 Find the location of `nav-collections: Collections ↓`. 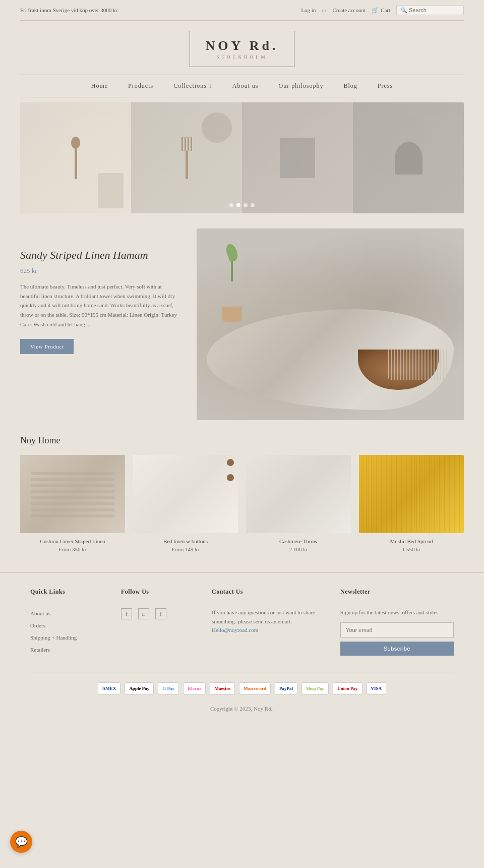

nav-collections: Collections ↓ is located at coordinates (193, 86).